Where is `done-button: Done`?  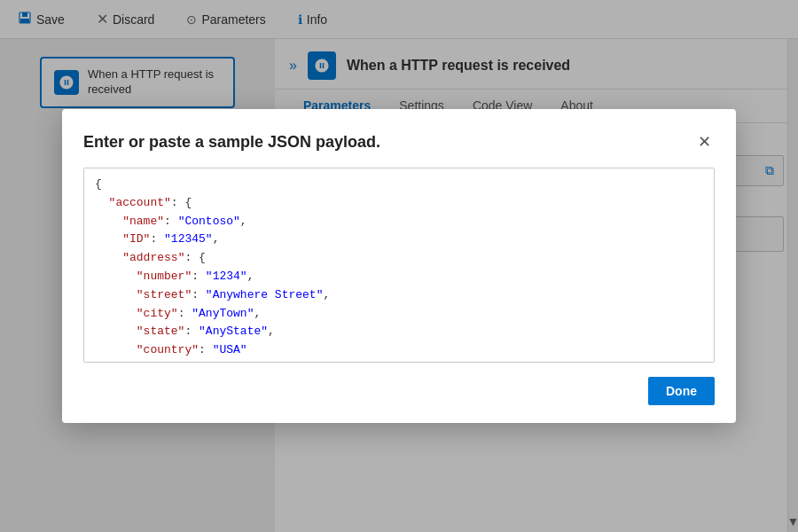 done-button: Done is located at coordinates (681, 391).